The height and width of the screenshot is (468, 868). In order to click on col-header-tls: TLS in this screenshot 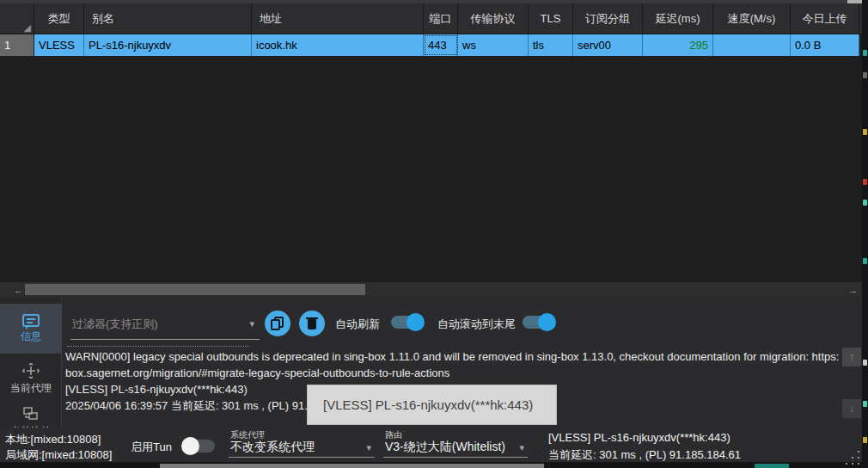, I will do `click(551, 19)`.